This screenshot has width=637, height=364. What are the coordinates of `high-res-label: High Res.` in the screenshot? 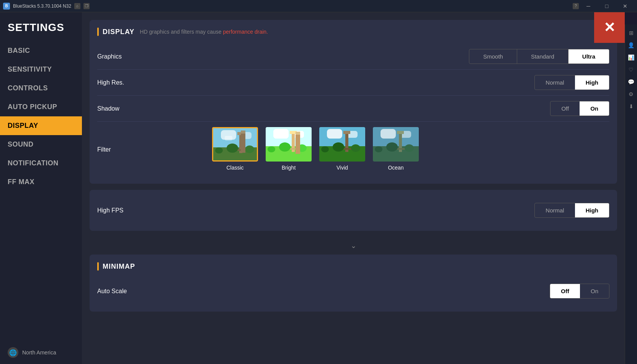 It's located at (111, 83).